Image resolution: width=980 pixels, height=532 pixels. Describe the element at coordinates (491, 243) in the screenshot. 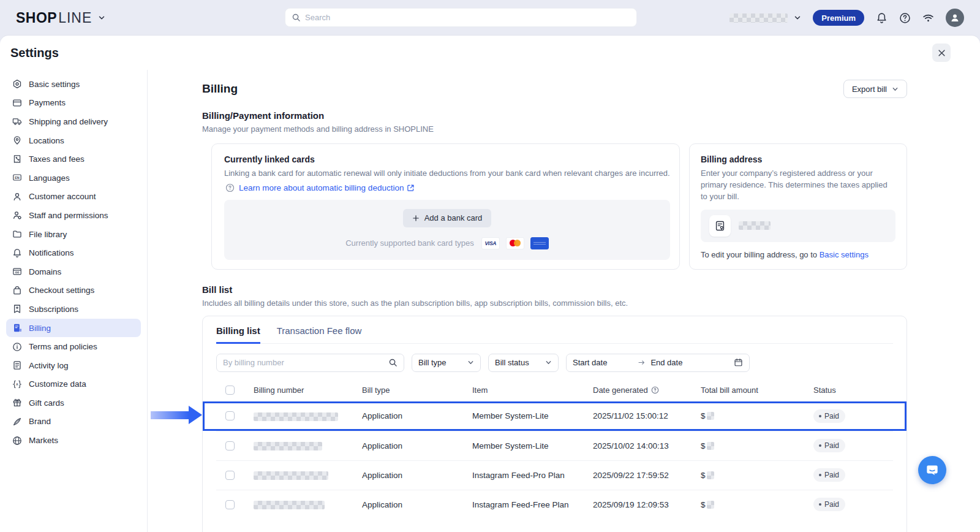

I see `visa-logo: VISA` at that location.